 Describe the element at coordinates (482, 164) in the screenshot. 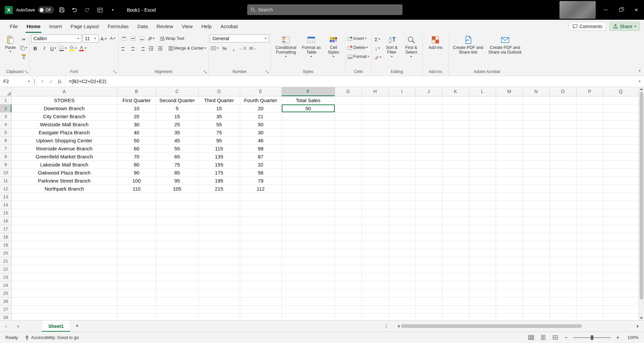

I see `cell-L9` at that location.